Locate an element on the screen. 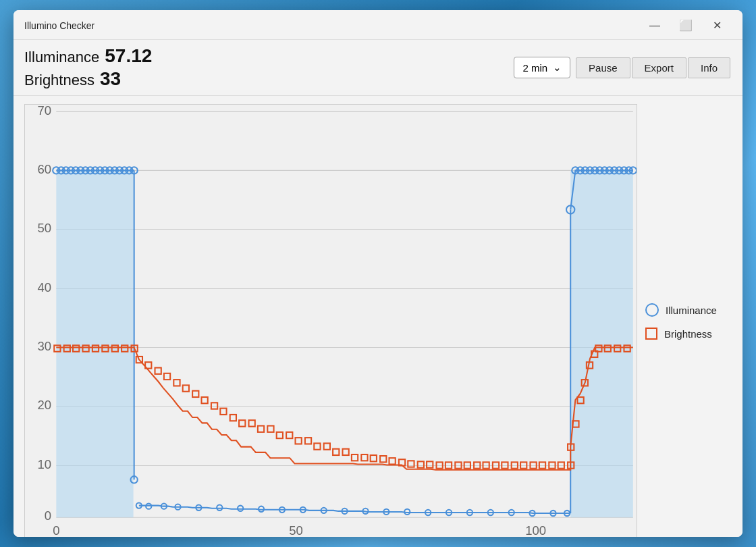  illuminance-legend-label: Illuminance is located at coordinates (691, 311).